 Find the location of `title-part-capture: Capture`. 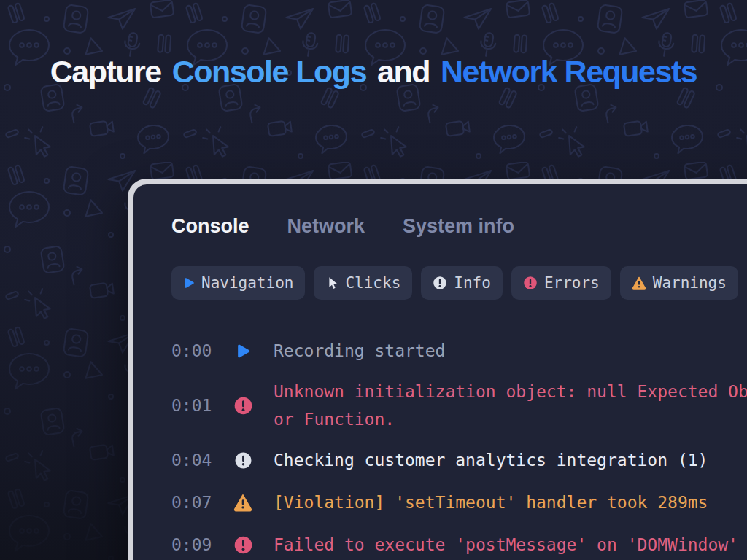

title-part-capture: Capture is located at coordinates (106, 71).